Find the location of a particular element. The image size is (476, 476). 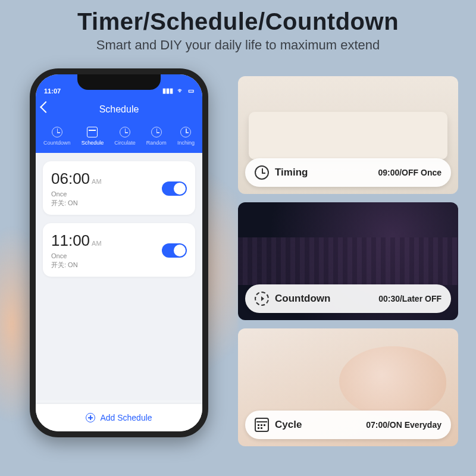

tile-cycle: Cycle 07:00/ON Everyday is located at coordinates (348, 387).